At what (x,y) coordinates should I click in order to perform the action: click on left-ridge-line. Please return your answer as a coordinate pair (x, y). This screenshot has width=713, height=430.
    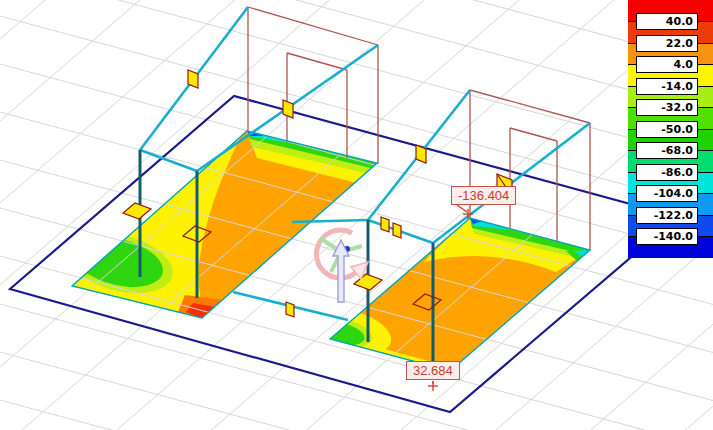
    Looking at the image, I should click on (313, 26).